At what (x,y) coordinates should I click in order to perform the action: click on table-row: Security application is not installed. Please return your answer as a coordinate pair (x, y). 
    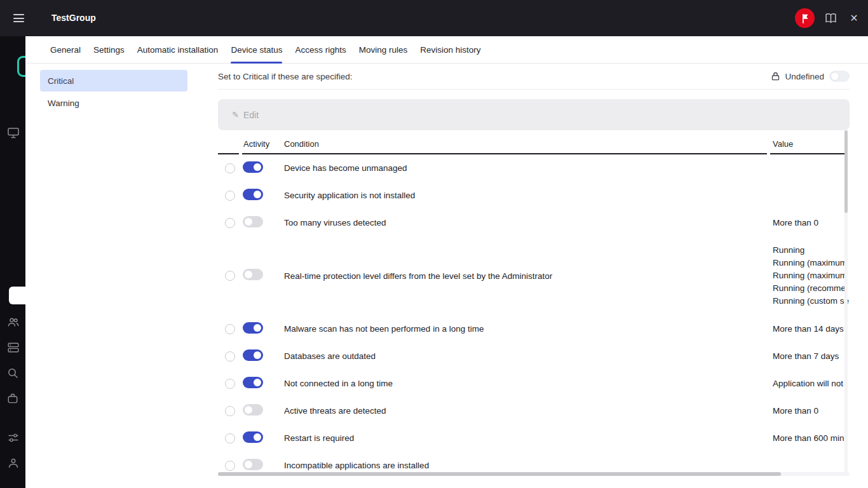
    Looking at the image, I should click on (534, 196).